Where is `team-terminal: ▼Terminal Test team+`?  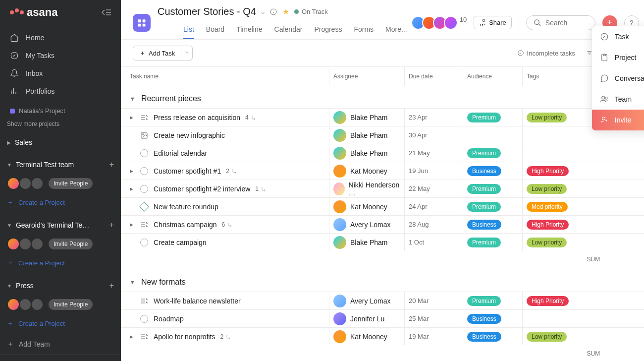 team-terminal: ▼Terminal Test team+ is located at coordinates (60, 165).